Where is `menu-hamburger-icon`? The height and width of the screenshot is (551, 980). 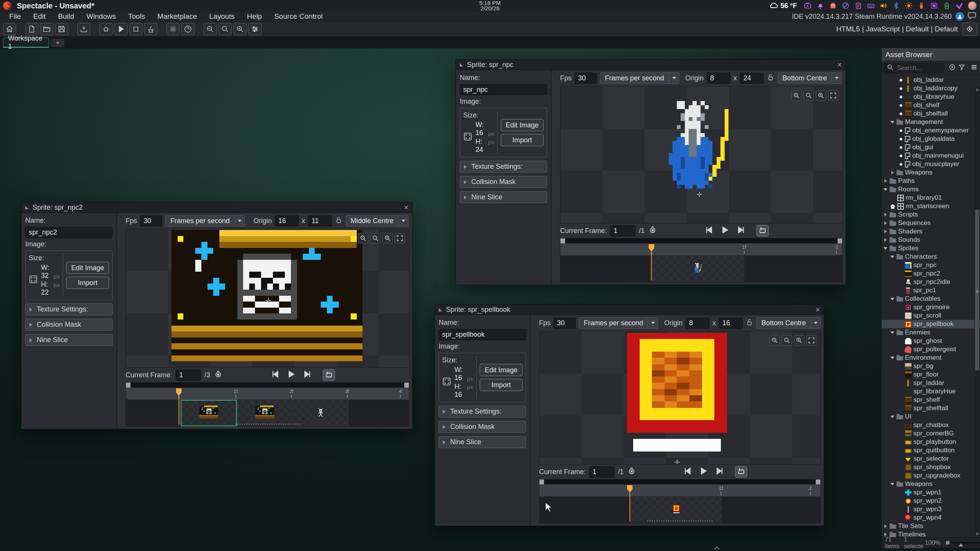
menu-hamburger-icon is located at coordinates (974, 68).